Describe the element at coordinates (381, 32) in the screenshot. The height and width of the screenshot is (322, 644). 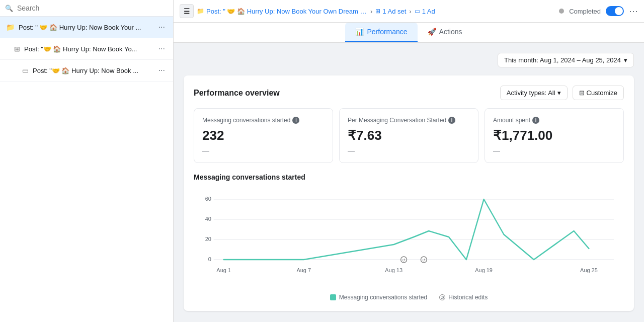
I see `tab-performance: 📊Performance` at that location.